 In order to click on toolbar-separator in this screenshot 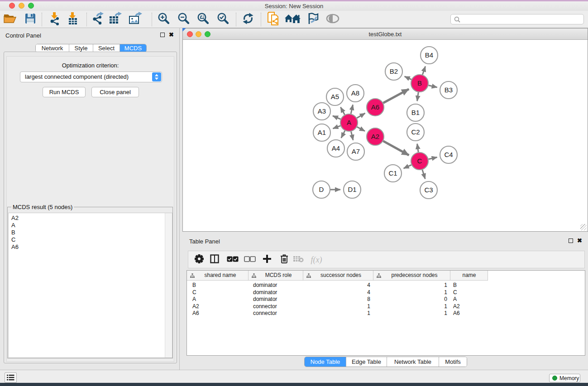, I will do `click(152, 19)`.